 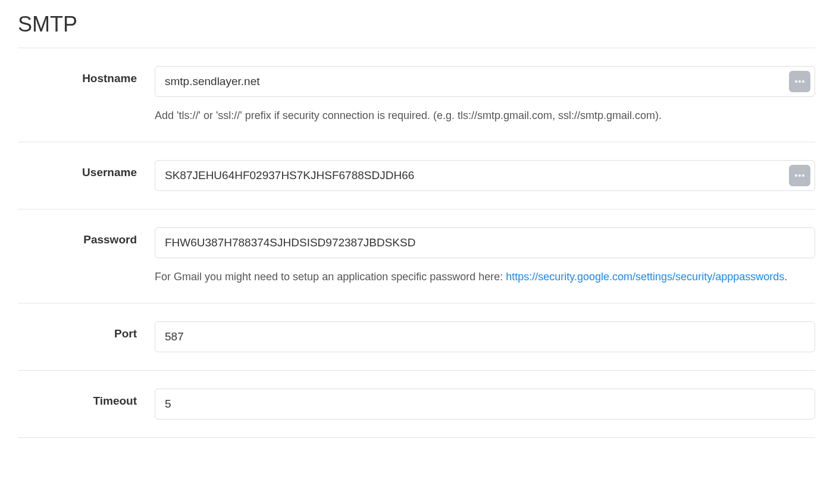 What do you see at coordinates (416, 405) in the screenshot?
I see `timeout-row: Timeout` at bounding box center [416, 405].